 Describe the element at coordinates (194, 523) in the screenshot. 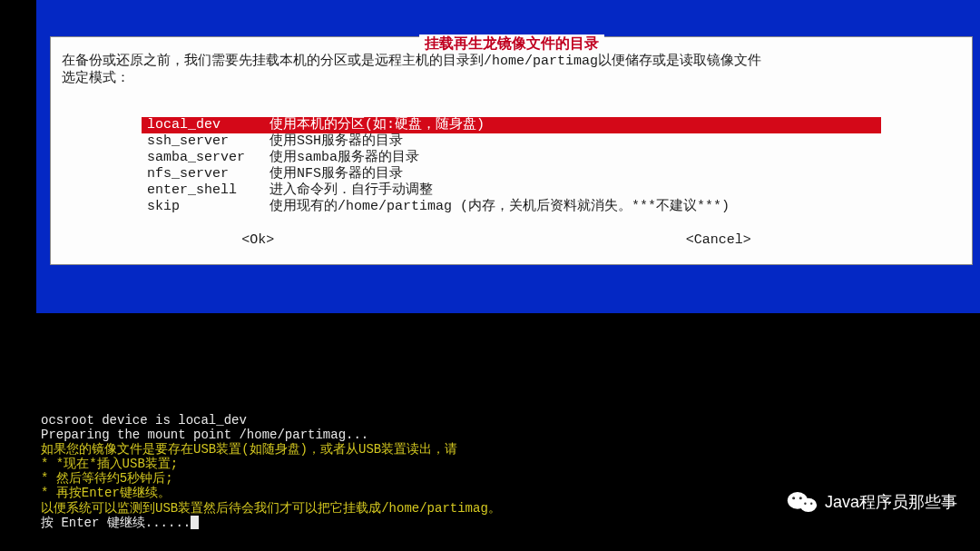

I see `cursor-icon` at that location.